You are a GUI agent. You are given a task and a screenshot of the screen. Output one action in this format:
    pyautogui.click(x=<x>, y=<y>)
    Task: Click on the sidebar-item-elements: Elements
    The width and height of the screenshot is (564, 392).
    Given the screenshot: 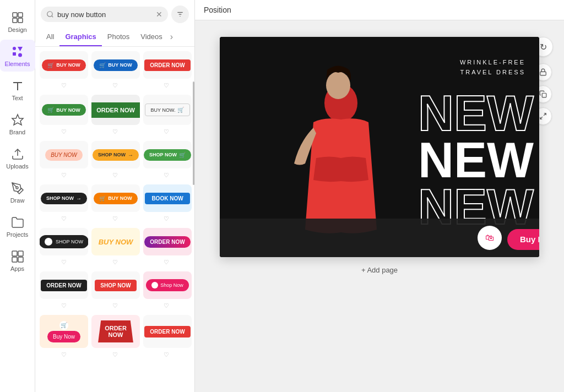 What is the action you would take?
    pyautogui.click(x=18, y=56)
    